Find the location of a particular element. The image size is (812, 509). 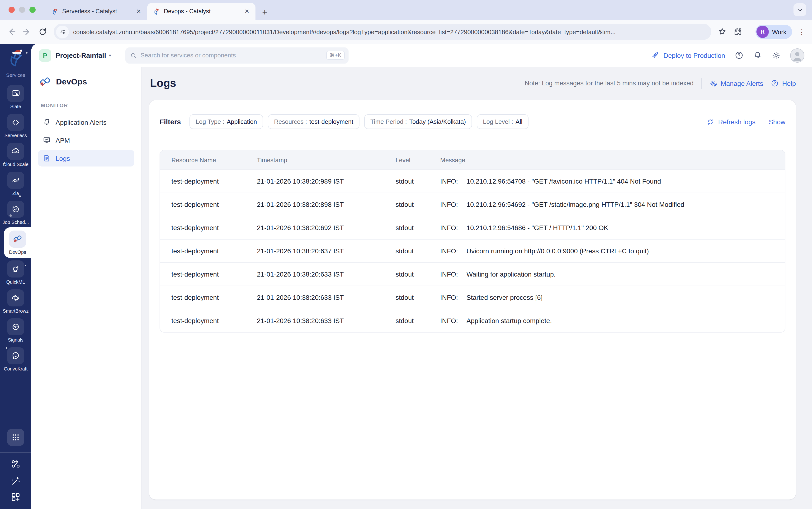

search-placeholder: Search for services or components is located at coordinates (231, 55).